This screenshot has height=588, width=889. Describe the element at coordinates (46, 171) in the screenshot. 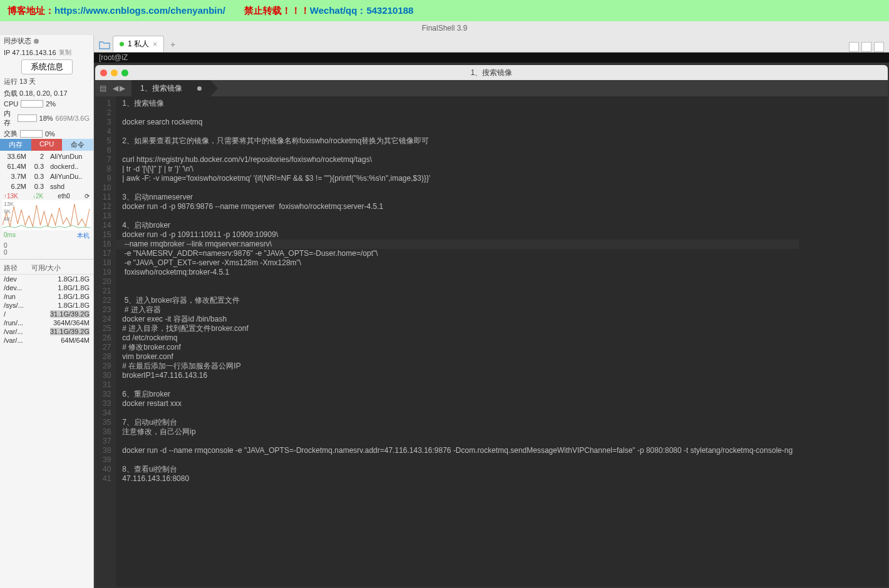

I see `process-table: 33.6M2AliYunDun61.4M0.3dockerd..3.7M0.3A…` at that location.